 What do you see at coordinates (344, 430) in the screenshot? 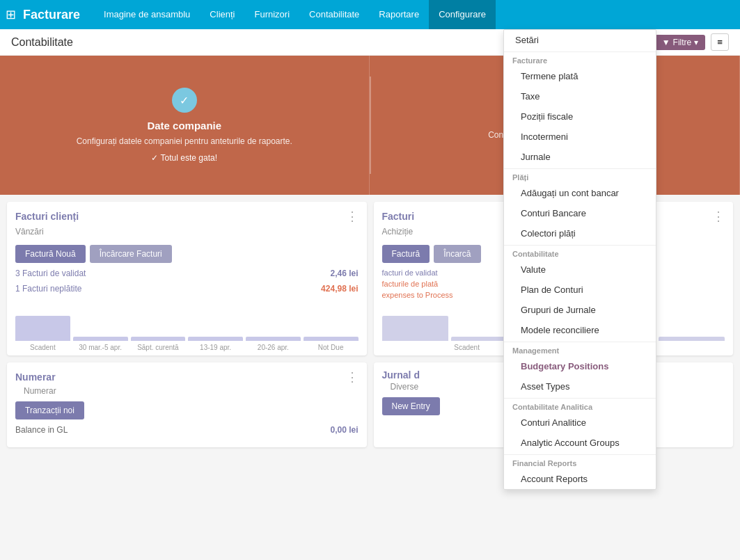
I see `balance-value: 0,00 lei` at bounding box center [344, 430].